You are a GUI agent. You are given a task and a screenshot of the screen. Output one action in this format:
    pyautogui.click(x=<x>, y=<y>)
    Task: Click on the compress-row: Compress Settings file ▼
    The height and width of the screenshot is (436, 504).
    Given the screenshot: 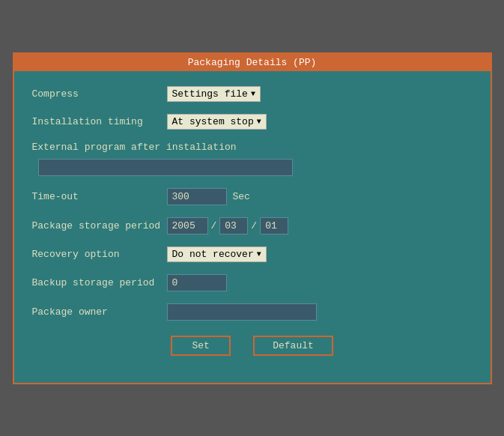 What is the action you would take?
    pyautogui.click(x=252, y=94)
    